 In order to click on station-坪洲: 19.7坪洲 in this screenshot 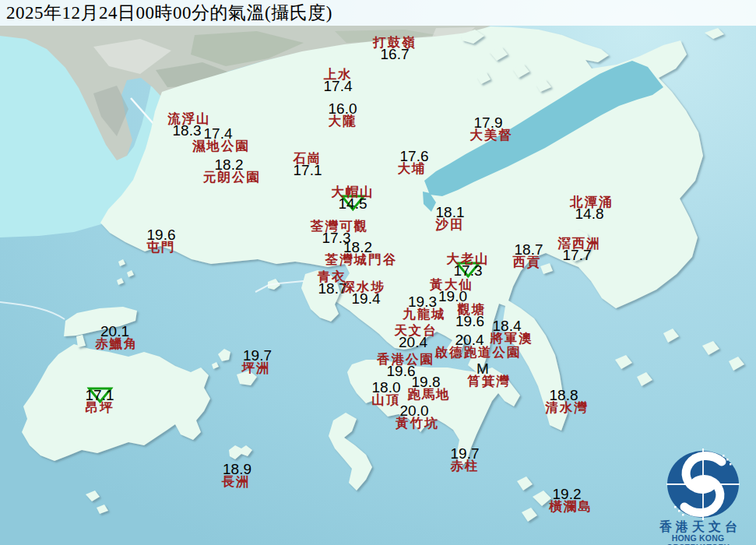, I will do `click(256, 361)`.